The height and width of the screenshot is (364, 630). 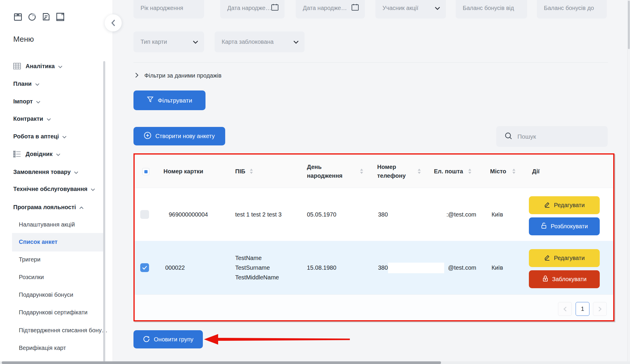 What do you see at coordinates (179, 136) in the screenshot?
I see `create-questionnaire-button: Створити нову анкету` at bounding box center [179, 136].